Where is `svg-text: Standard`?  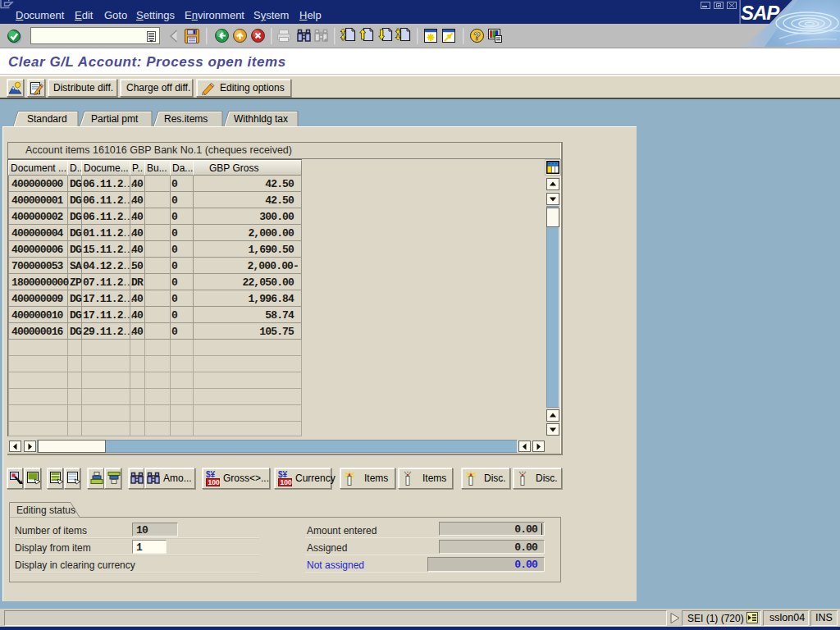 svg-text: Standard is located at coordinates (48, 119).